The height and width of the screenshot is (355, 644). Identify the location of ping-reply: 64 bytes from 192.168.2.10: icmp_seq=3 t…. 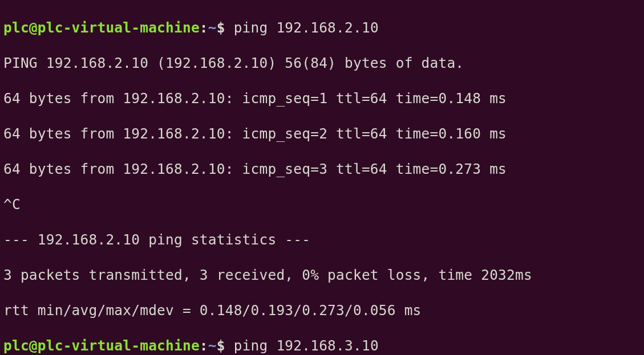
(322, 169).